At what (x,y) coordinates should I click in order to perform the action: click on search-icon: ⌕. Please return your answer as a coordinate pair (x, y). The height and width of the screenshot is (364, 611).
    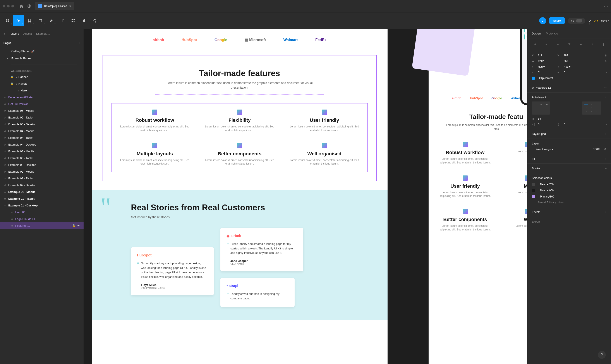
    Looking at the image, I should click on (4, 34).